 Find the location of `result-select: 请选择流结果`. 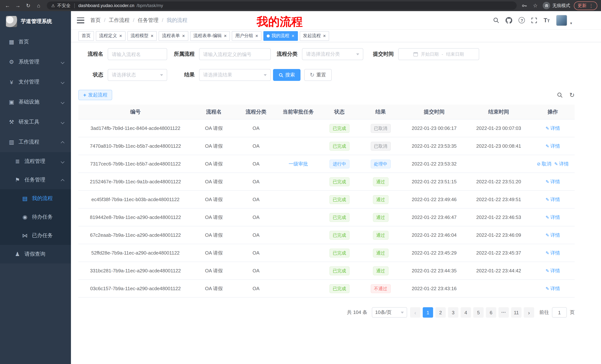

result-select: 请选择流结果 is located at coordinates (235, 75).